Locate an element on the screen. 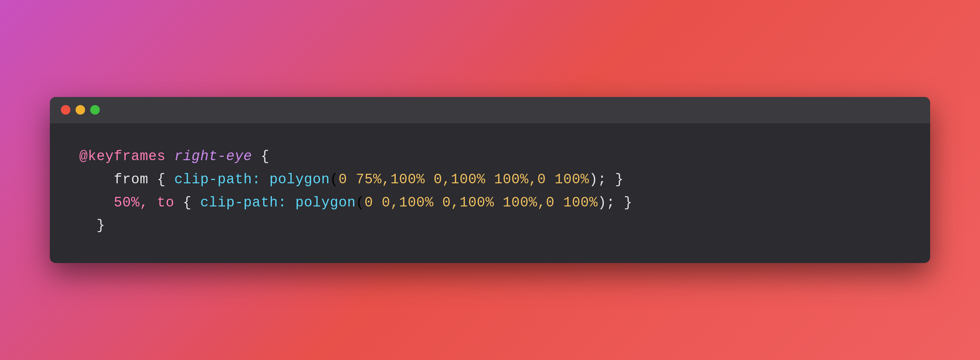 The image size is (980, 360). clip-path-prop-1: clip-path: is located at coordinates (218, 179).